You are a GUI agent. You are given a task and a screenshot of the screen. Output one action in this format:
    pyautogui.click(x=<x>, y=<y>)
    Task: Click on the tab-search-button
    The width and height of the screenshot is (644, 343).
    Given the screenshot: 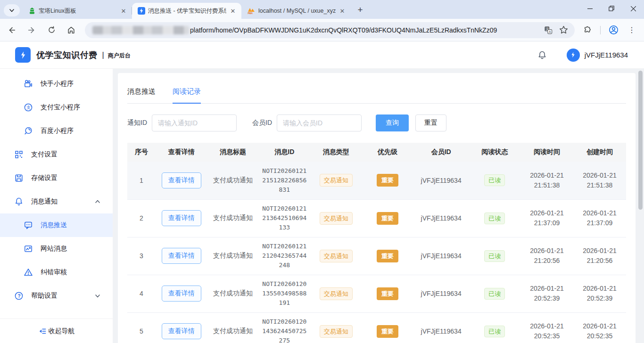 What is the action you would take?
    pyautogui.click(x=12, y=10)
    